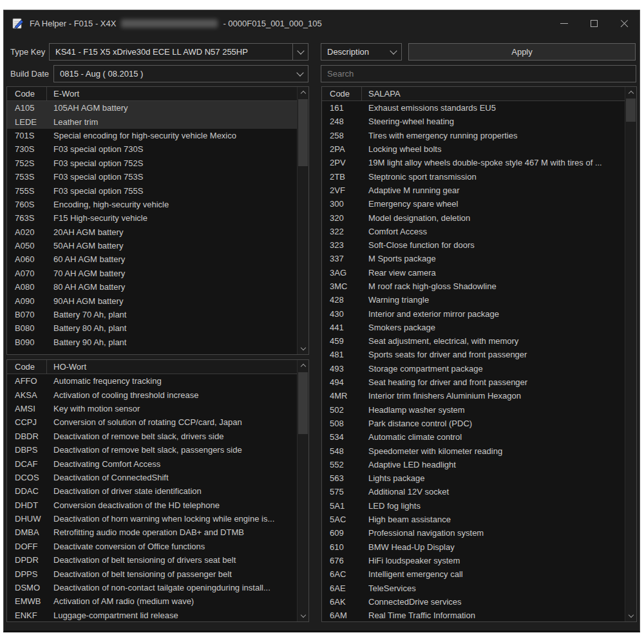 This screenshot has height=644, width=644. Describe the element at coordinates (152, 573) in the screenshot. I see `table-row: DPPSDeactivation of belt tensioning of p…` at that location.